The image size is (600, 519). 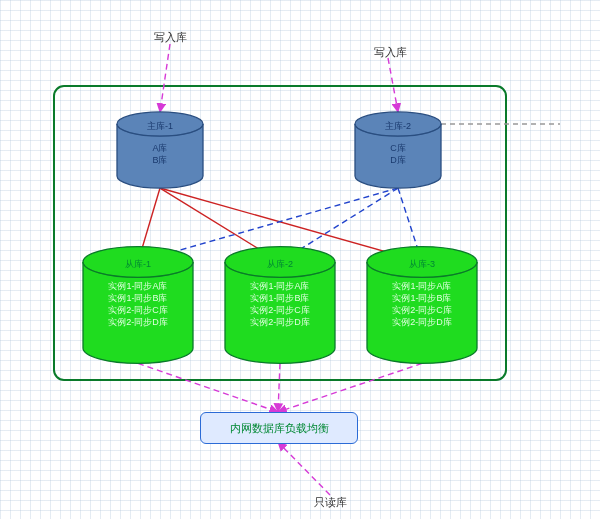 I want to click on load-balancer: 内网数据库负载均衡, so click(x=279, y=428).